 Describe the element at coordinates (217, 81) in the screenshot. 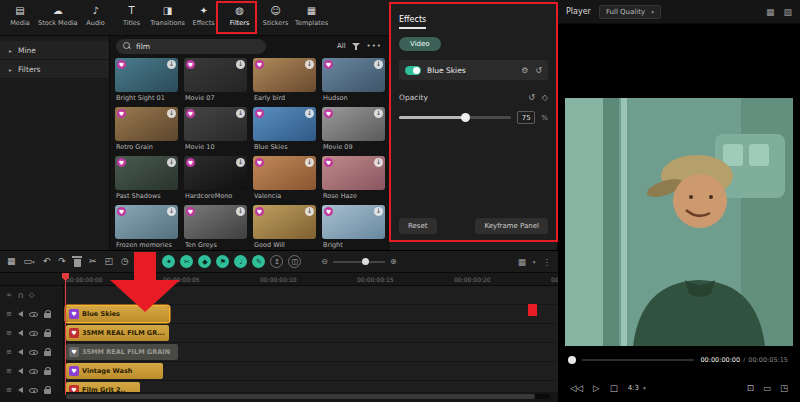

I see `filter-item: ♥↓Movie 07` at that location.